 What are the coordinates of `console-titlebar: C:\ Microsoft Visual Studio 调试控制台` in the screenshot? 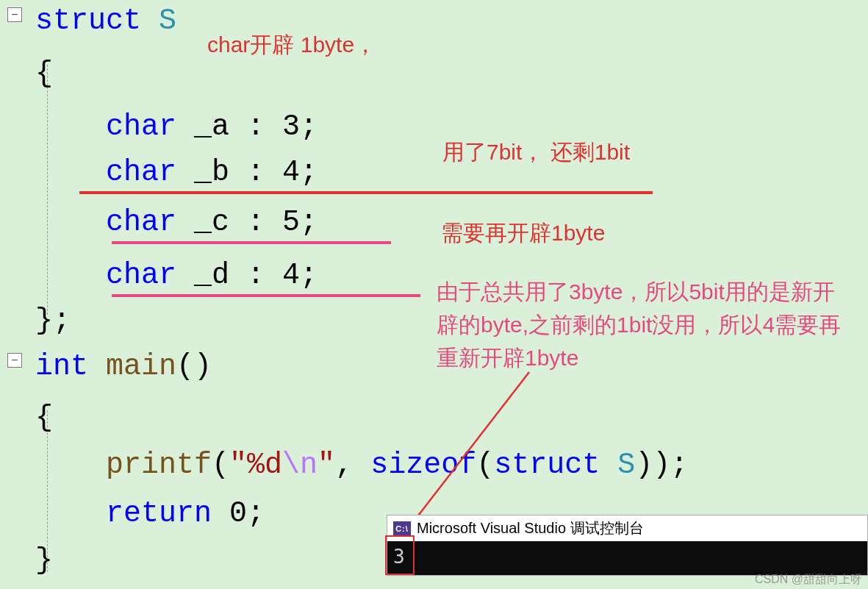 It's located at (628, 528).